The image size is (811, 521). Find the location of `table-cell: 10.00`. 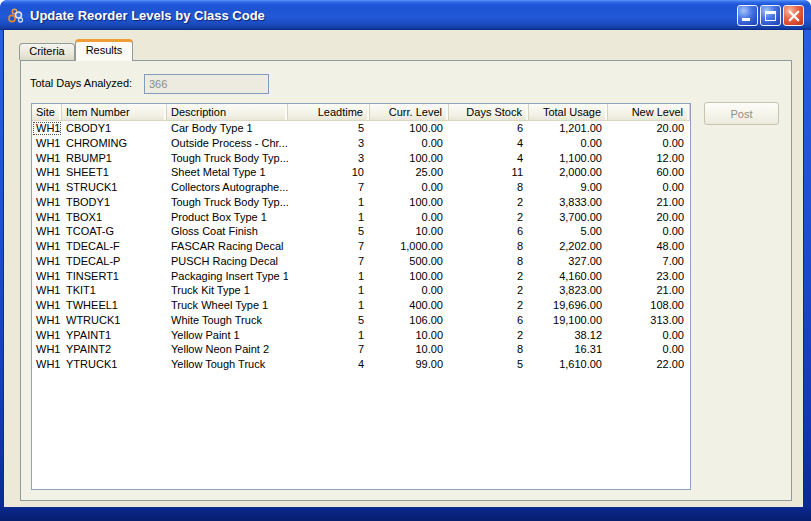

table-cell: 10.00 is located at coordinates (410, 232).